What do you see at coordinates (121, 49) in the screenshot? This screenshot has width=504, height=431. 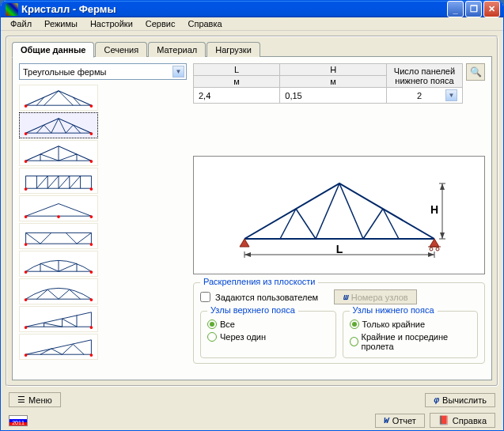 I see `tab-sections: Сечения` at bounding box center [121, 49].